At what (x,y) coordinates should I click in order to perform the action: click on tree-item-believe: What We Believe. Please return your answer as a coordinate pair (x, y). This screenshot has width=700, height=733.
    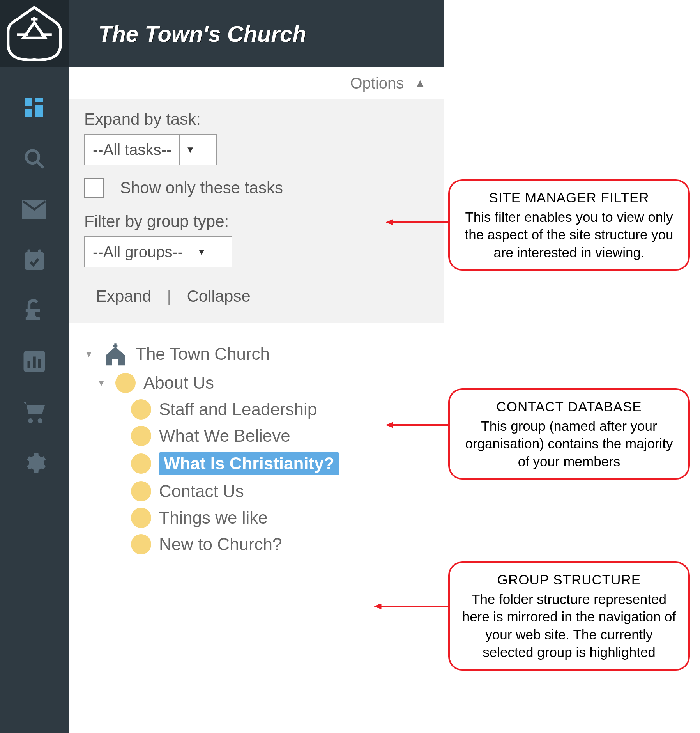
    Looking at the image, I should click on (256, 436).